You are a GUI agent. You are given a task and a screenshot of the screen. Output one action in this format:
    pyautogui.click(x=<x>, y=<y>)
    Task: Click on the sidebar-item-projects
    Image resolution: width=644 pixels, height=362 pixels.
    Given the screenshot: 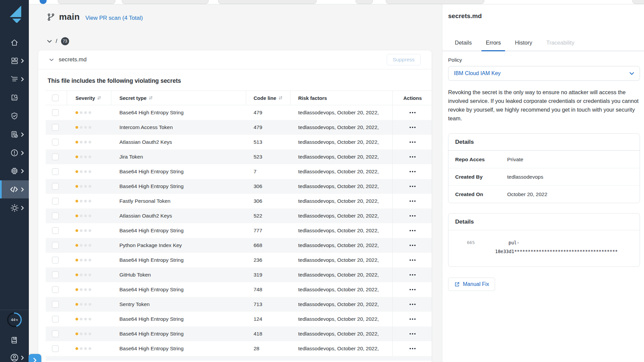 What is the action you would take?
    pyautogui.click(x=14, y=61)
    